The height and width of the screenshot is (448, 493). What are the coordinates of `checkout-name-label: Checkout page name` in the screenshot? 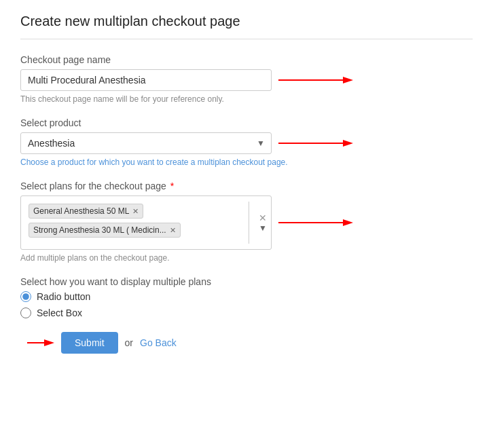 It's located at (246, 60).